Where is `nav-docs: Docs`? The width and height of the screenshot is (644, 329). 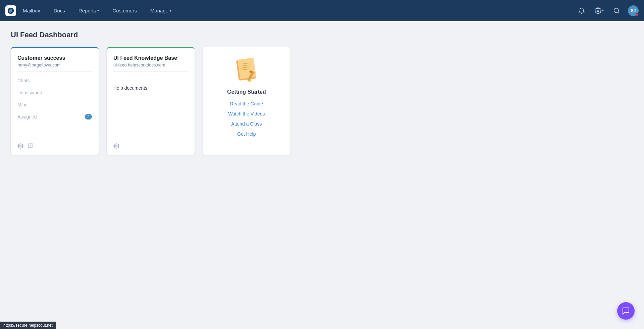 nav-docs: Docs is located at coordinates (59, 11).